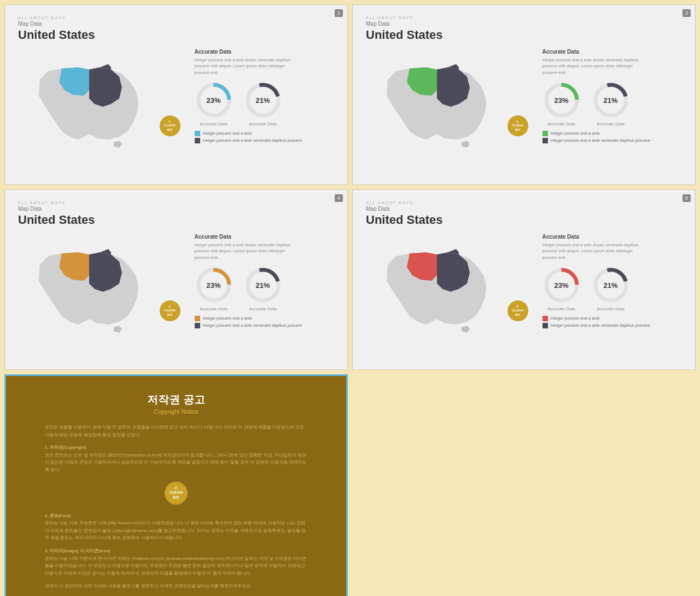 The image size is (700, 596). Describe the element at coordinates (176, 287) in the screenshot. I see `slide-4-content: CCLEANBIZ Accurate Data Integer posuere …` at that location.